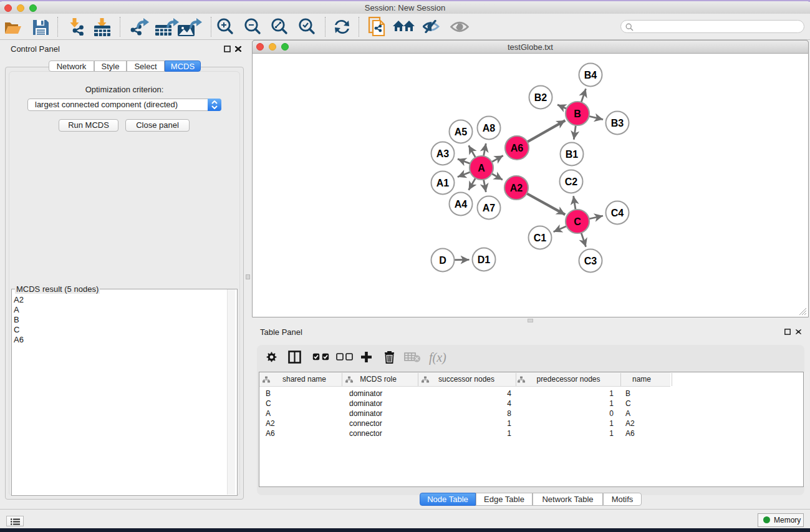 This screenshot has width=810, height=532. What do you see at coordinates (516, 188) in the screenshot?
I see `svg-text: A2` at bounding box center [516, 188].